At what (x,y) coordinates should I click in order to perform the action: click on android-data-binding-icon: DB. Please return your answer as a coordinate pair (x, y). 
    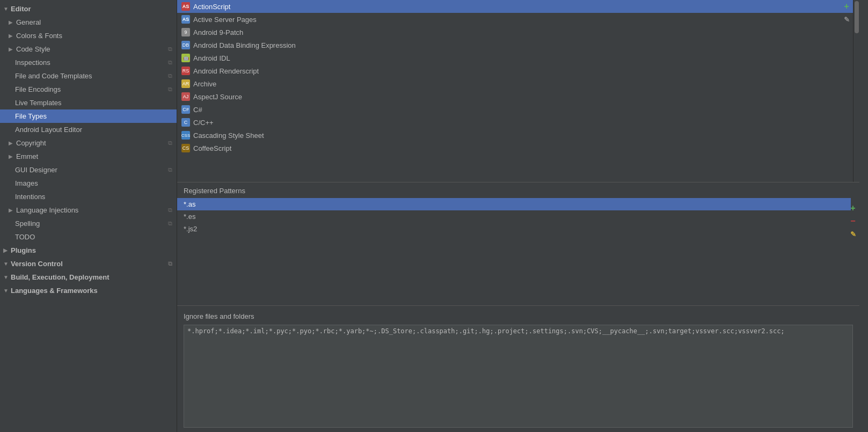
    Looking at the image, I should click on (186, 45).